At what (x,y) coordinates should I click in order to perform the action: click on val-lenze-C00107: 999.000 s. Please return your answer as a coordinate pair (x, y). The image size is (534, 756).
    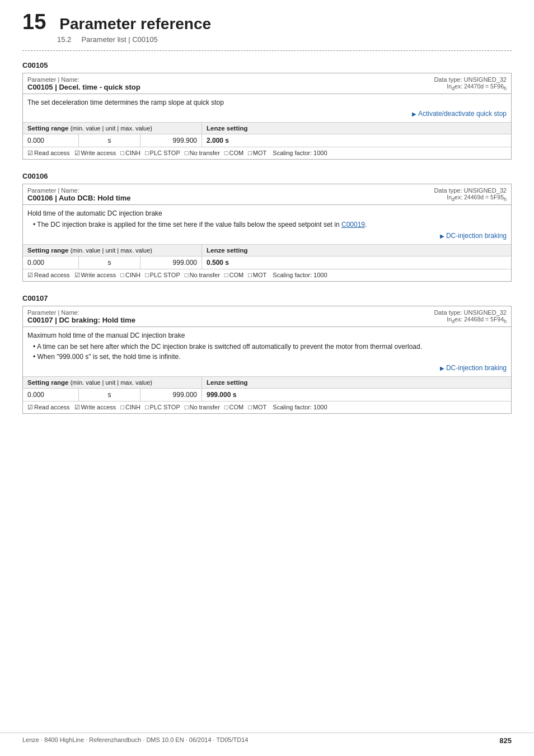
    Looking at the image, I should click on (357, 395).